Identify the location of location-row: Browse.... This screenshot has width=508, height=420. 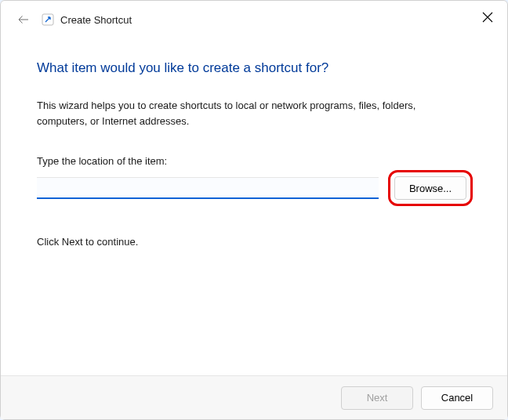
(254, 188).